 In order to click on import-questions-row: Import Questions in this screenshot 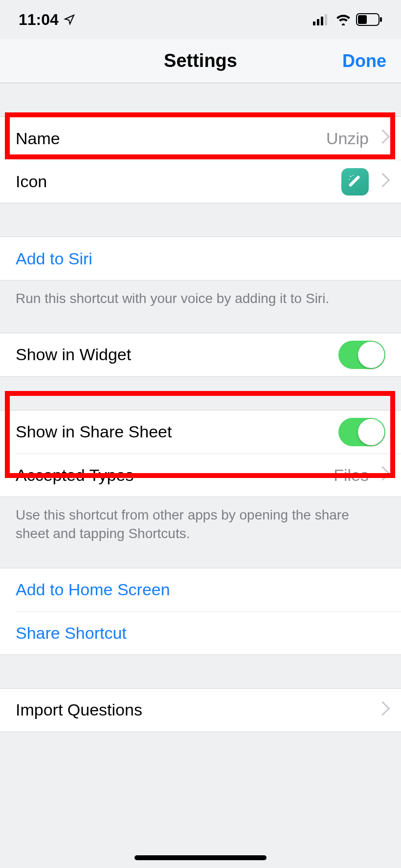, I will do `click(200, 710)`.